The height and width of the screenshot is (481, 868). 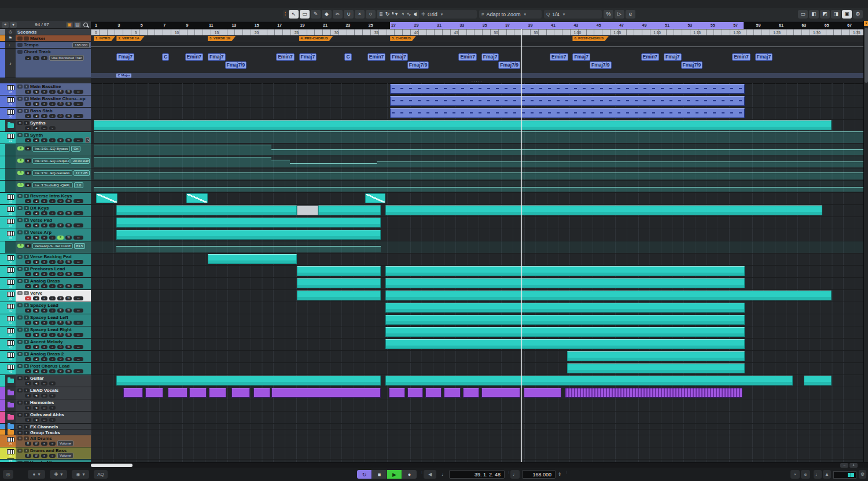 What do you see at coordinates (236, 65) in the screenshot?
I see `chord-event: Fmaj7/9` at bounding box center [236, 65].